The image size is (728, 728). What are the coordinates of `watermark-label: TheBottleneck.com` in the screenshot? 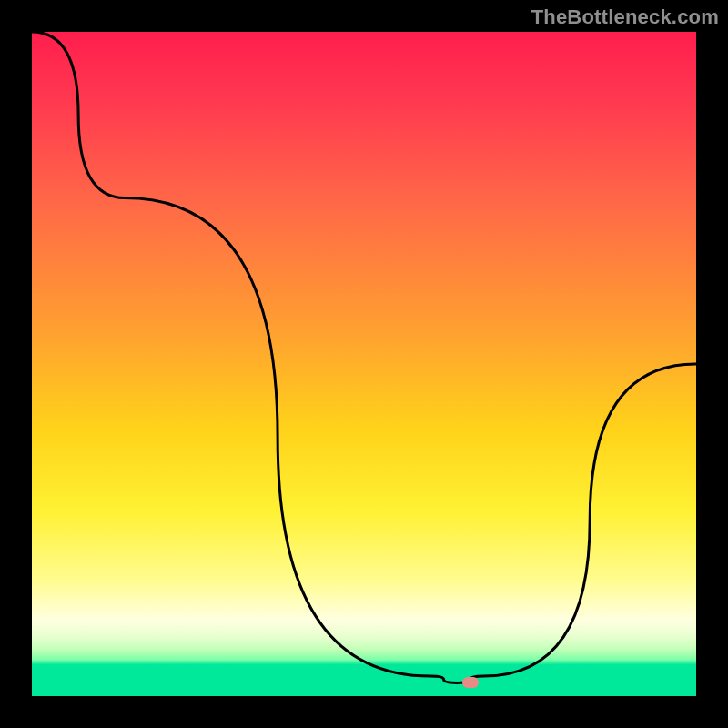 It's located at (625, 17).